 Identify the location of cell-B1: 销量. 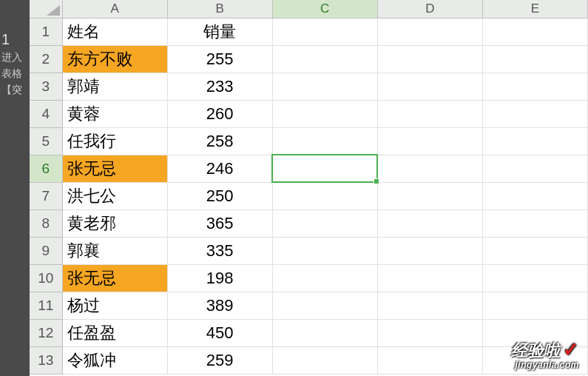
(220, 31).